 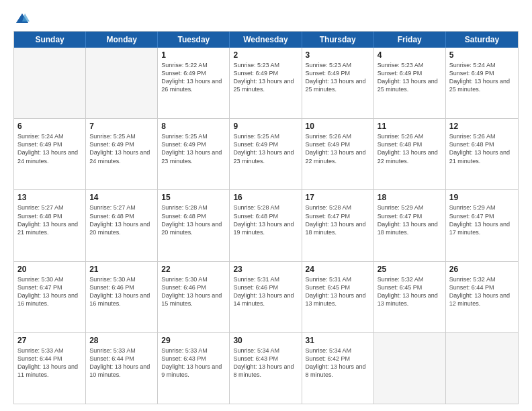 I want to click on weekday-header-thursday: Thursday, so click(x=339, y=40).